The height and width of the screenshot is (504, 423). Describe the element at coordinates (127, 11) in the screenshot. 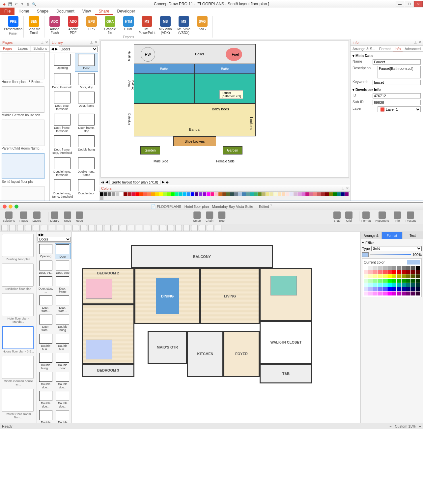

I see `tab-developer: Developer` at that location.